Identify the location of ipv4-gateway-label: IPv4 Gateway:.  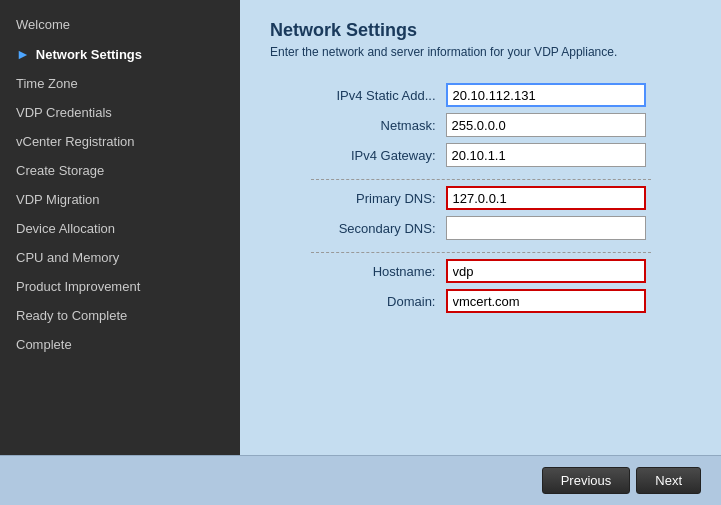
(381, 156).